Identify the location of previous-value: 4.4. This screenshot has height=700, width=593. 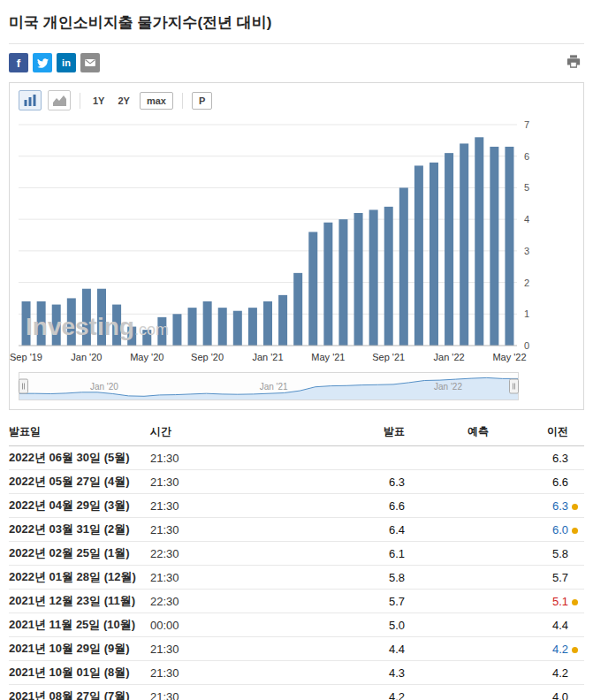
(528, 626).